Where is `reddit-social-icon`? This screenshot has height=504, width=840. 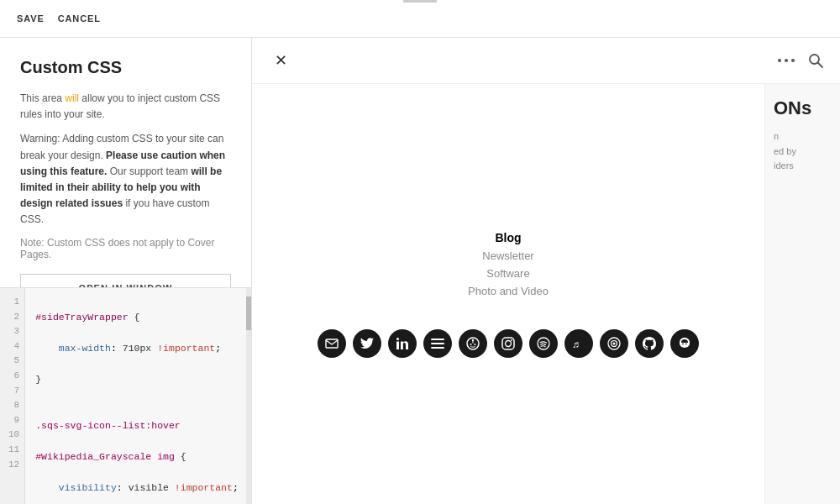 reddit-social-icon is located at coordinates (473, 344).